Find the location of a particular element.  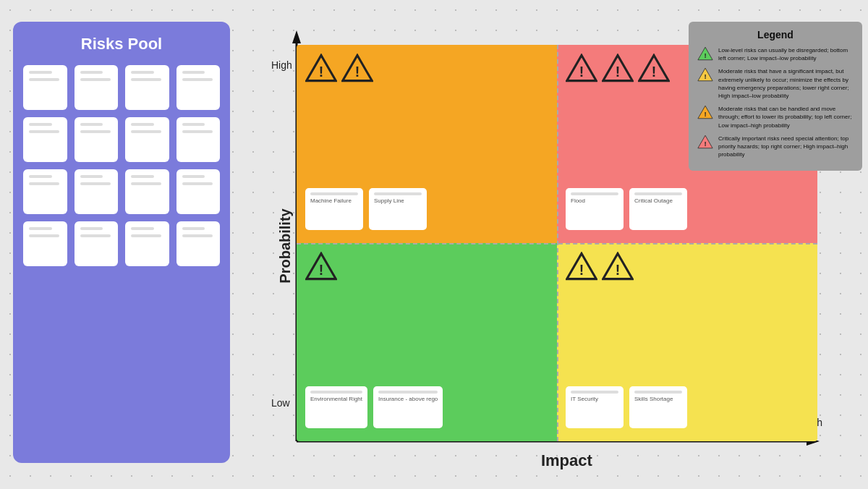

legend-icon-orange: ! is located at coordinates (705, 75).